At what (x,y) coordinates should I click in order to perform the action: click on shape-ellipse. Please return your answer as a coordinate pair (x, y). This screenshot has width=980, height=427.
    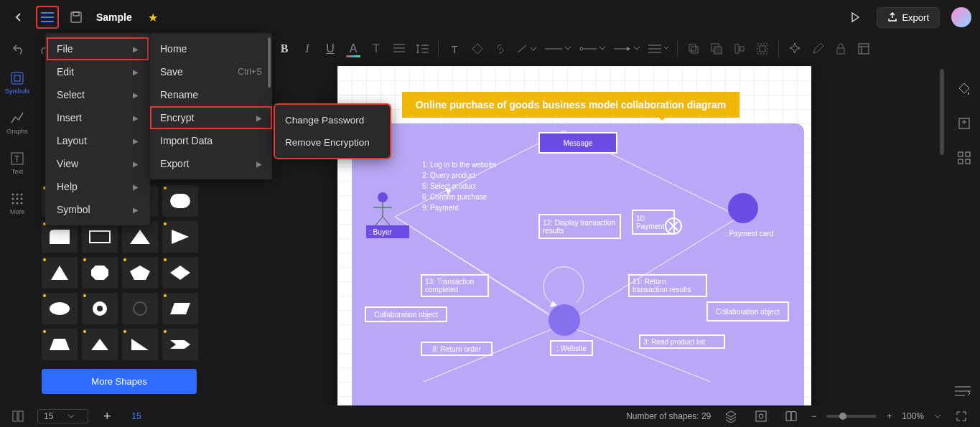
    Looking at the image, I should click on (60, 309).